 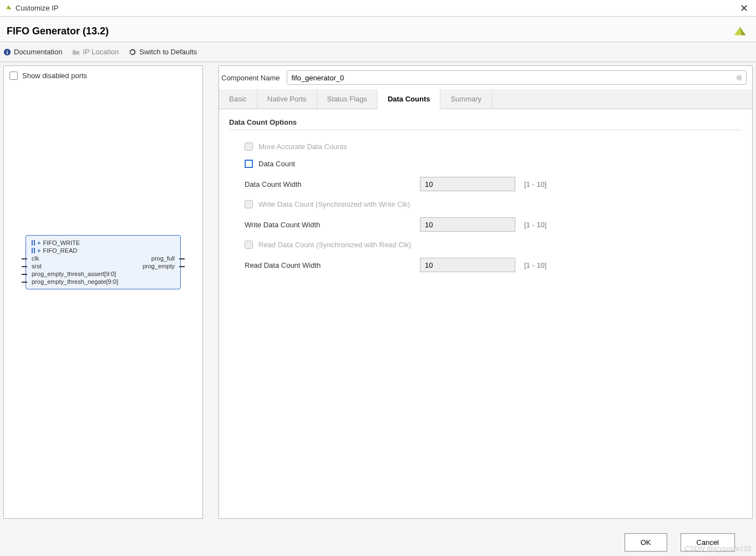 I want to click on port-clk: clk, so click(x=35, y=258).